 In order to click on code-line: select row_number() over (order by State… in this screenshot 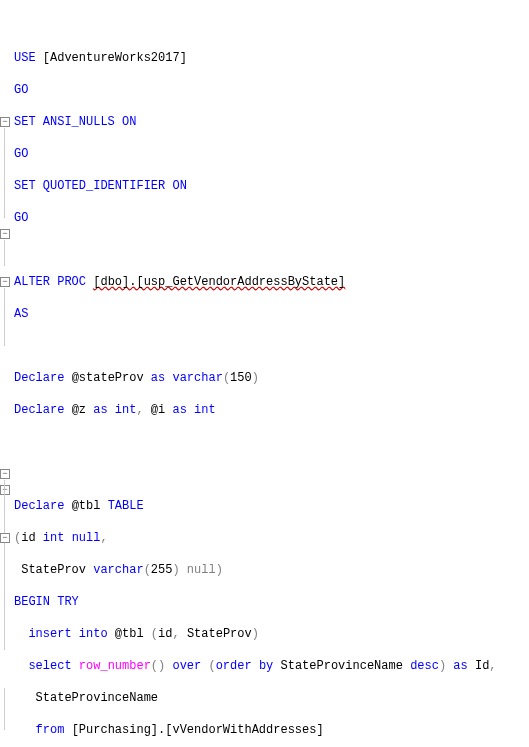, I will do `click(272, 666)`.